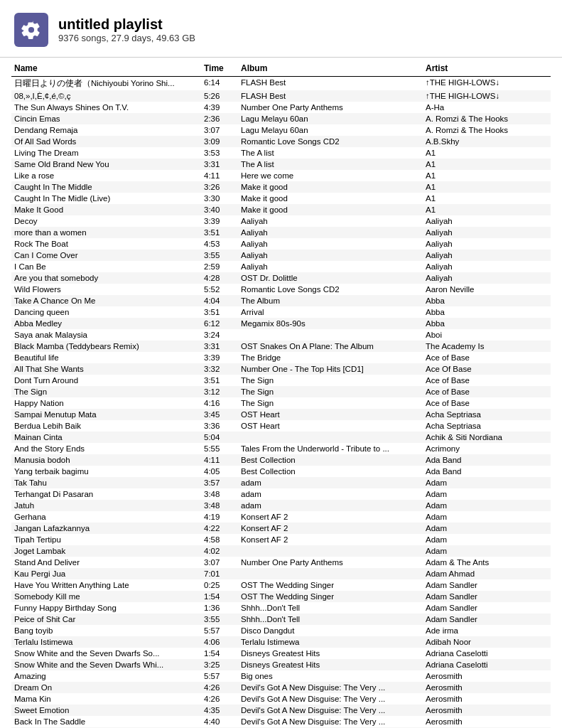 The width and height of the screenshot is (562, 728). I want to click on song-time: 3:57, so click(220, 483).